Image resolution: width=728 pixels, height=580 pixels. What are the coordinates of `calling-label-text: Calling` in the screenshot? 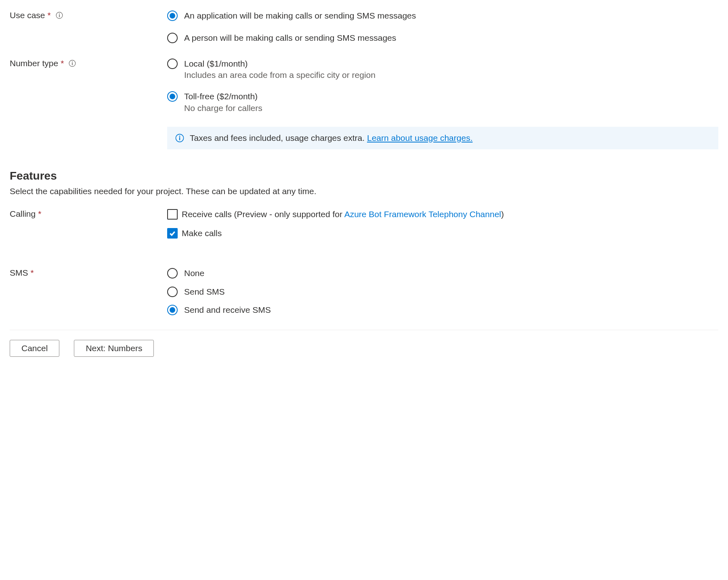 It's located at (23, 214).